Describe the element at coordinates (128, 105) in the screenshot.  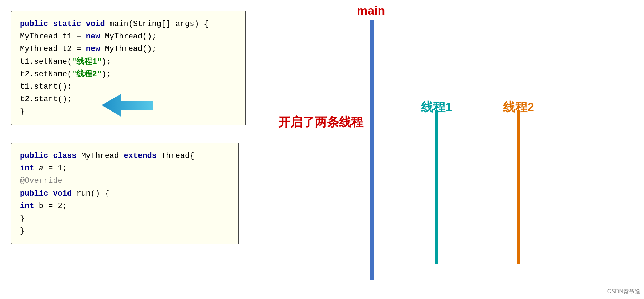
I see `arrow-indicator` at that location.